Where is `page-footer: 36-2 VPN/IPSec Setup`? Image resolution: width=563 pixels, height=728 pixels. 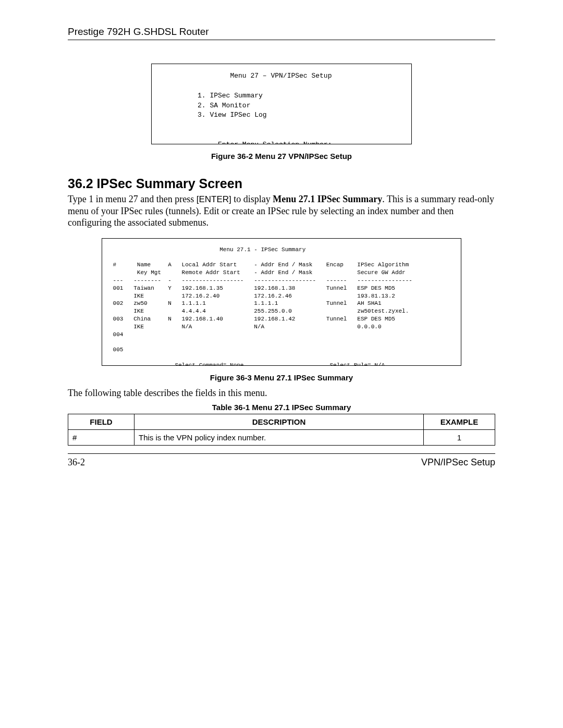
page-footer: 36-2 VPN/IPSec Setup is located at coordinates (282, 462).